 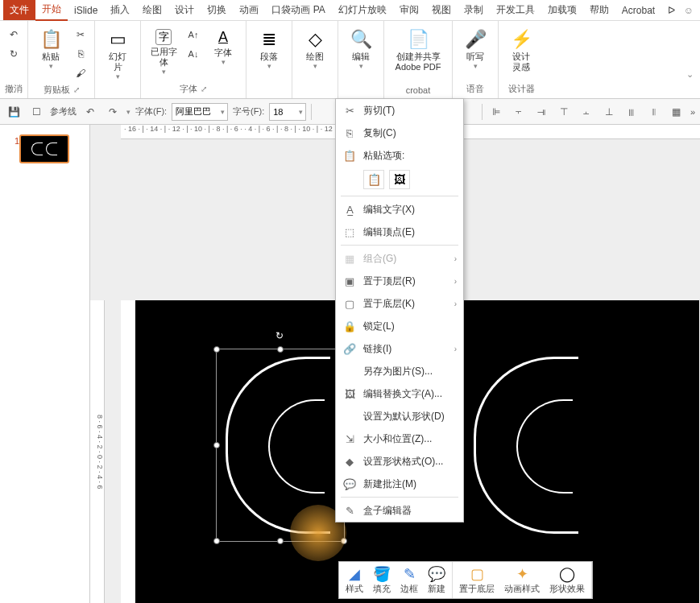 What do you see at coordinates (400, 371) in the screenshot?
I see `cm-save-as-picture: 另存为图片(S)...` at bounding box center [400, 371].